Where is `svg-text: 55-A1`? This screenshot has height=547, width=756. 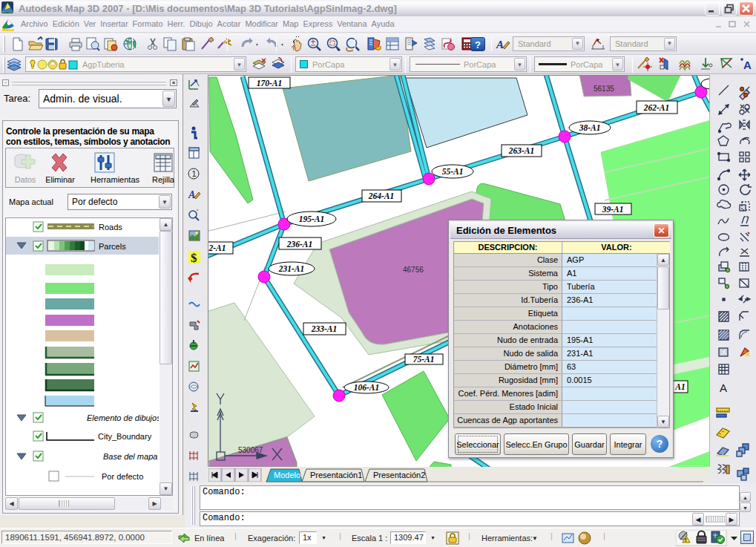 svg-text: 55-A1 is located at coordinates (453, 171).